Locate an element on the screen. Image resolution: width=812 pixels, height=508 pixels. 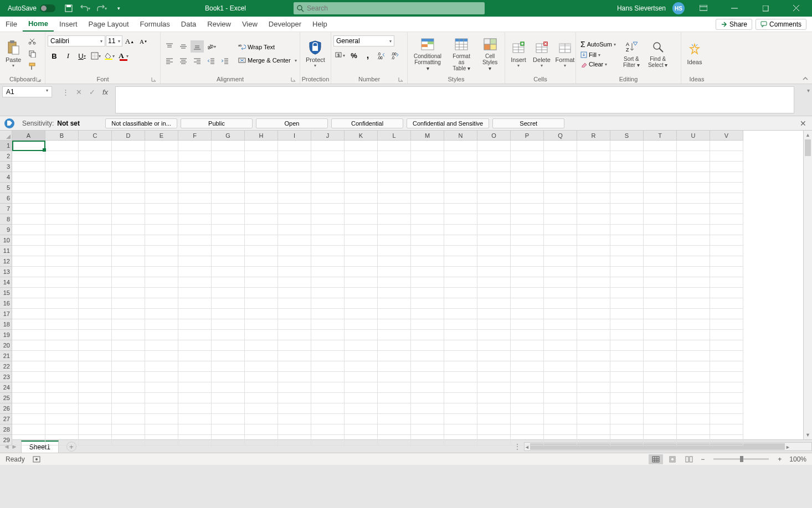
cell-V27 is located at coordinates (727, 419).